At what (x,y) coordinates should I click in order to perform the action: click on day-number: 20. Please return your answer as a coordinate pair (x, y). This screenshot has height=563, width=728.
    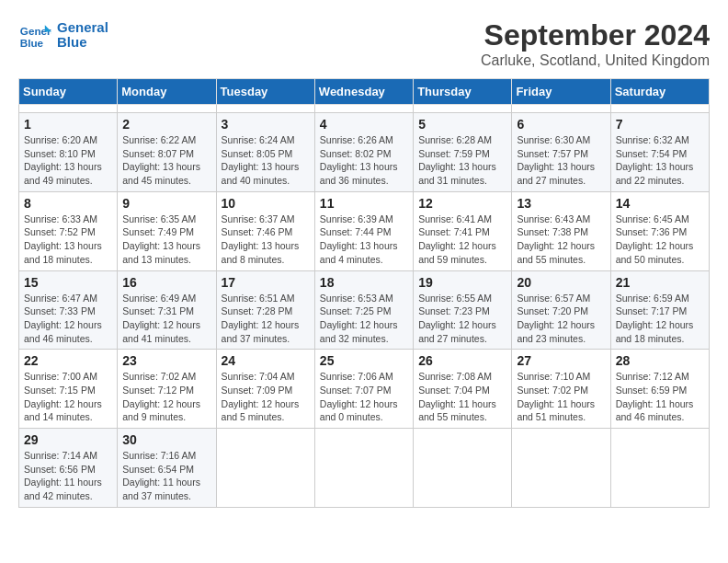
    Looking at the image, I should click on (561, 282).